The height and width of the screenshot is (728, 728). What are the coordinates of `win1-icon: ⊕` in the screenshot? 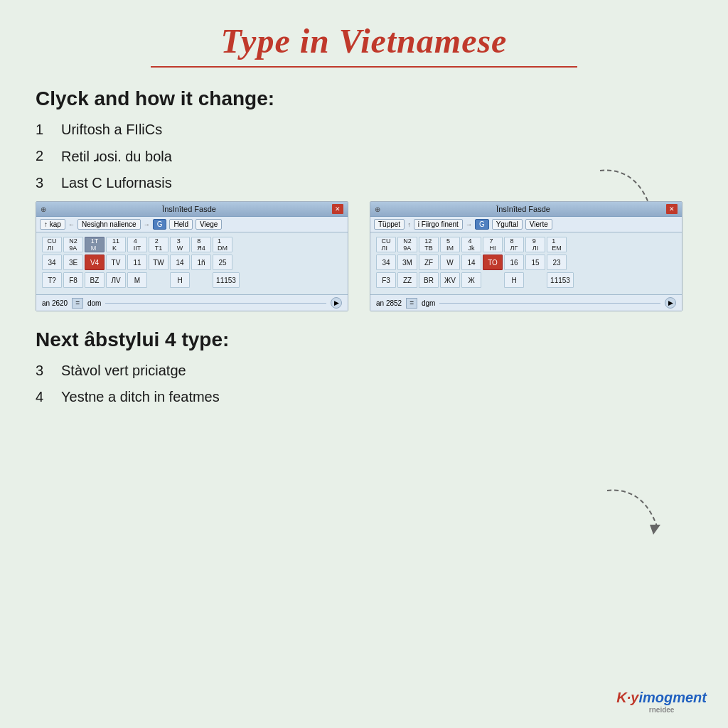 It's located at (43, 209).